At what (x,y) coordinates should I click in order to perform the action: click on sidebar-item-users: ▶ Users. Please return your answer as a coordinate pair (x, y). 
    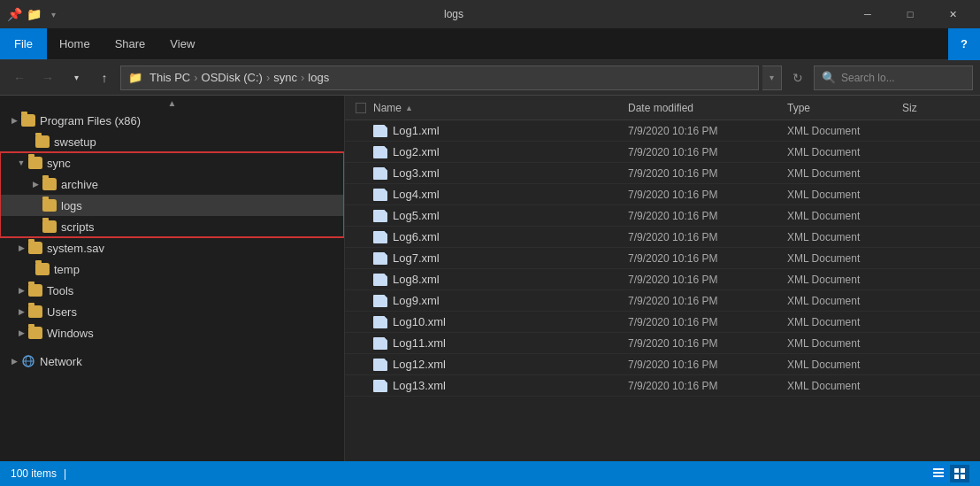
    Looking at the image, I should click on (172, 312).